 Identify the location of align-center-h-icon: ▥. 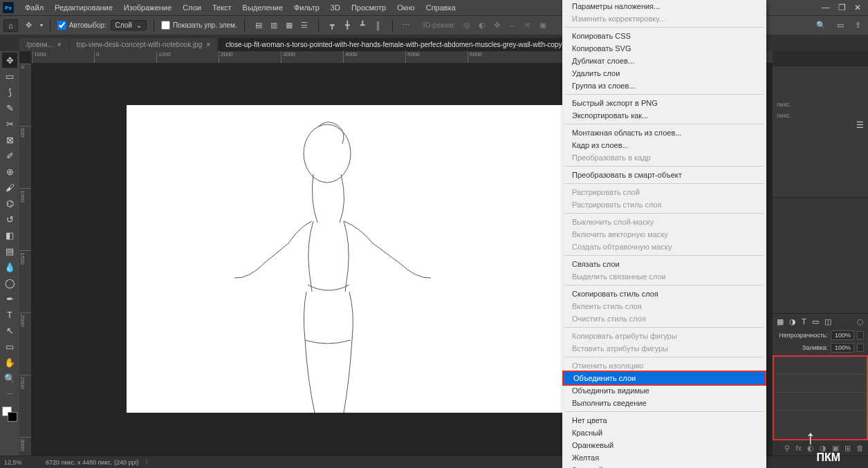
(274, 26).